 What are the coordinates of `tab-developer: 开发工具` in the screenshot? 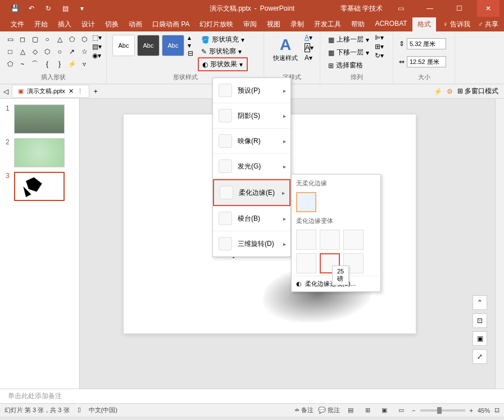 It's located at (328, 25).